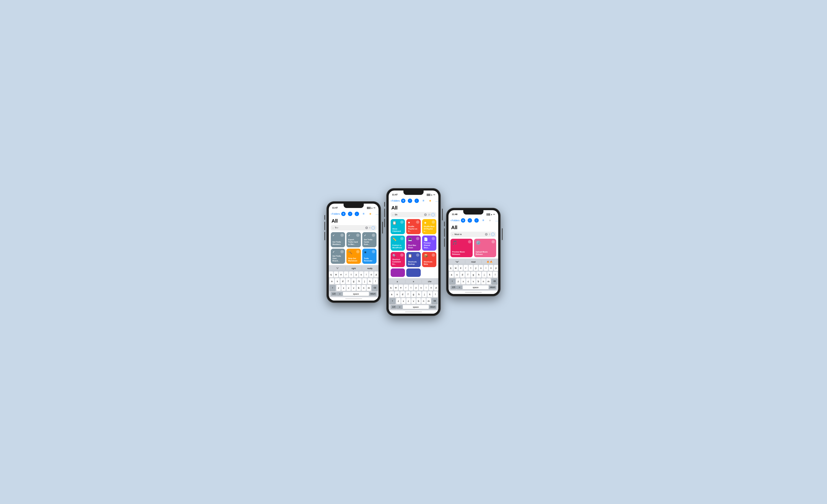 The height and width of the screenshot is (504, 827). What do you see at coordinates (456, 268) in the screenshot?
I see `key-w-3: w` at bounding box center [456, 268].